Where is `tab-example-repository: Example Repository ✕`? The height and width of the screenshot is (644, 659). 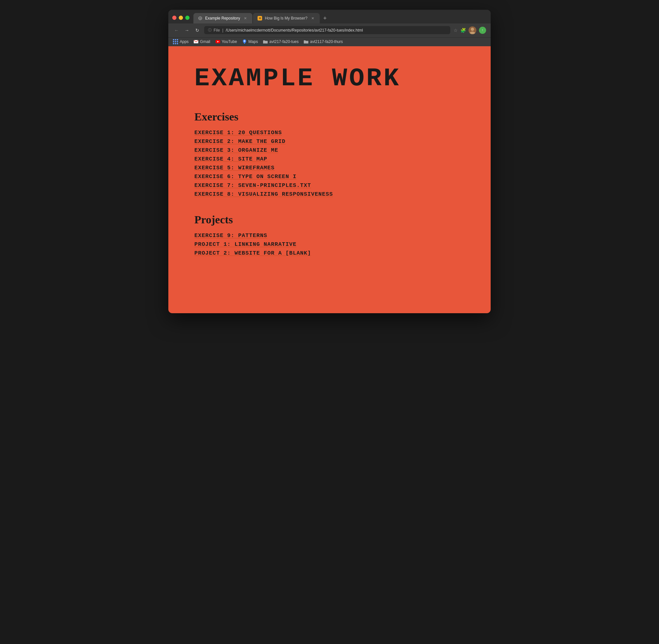
tab-example-repository: Example Repository ✕ is located at coordinates (223, 18).